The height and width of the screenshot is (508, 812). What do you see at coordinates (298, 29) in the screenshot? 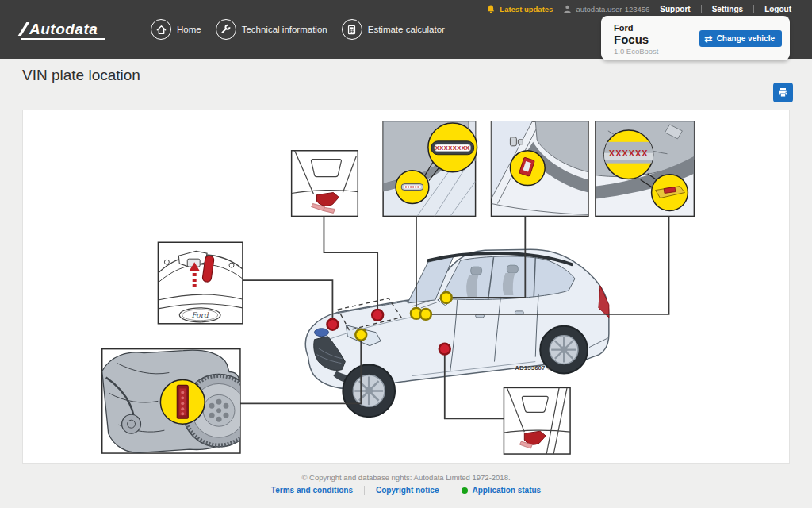
I see `main-nav: Home Technical information Estimate calc…` at bounding box center [298, 29].